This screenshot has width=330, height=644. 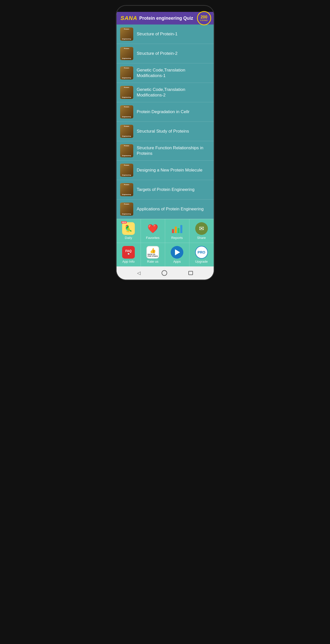 What do you see at coordinates (177, 255) in the screenshot?
I see `nav-apps: Apps` at bounding box center [177, 255].